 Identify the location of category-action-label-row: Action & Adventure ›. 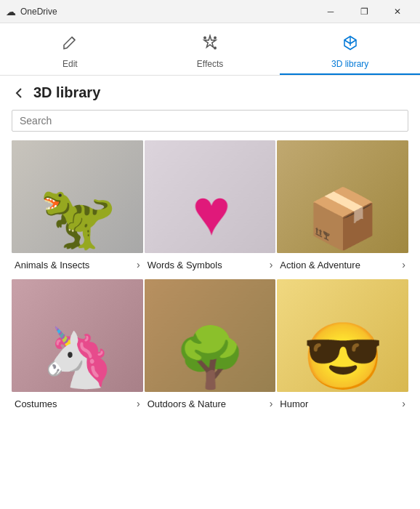
(343, 265).